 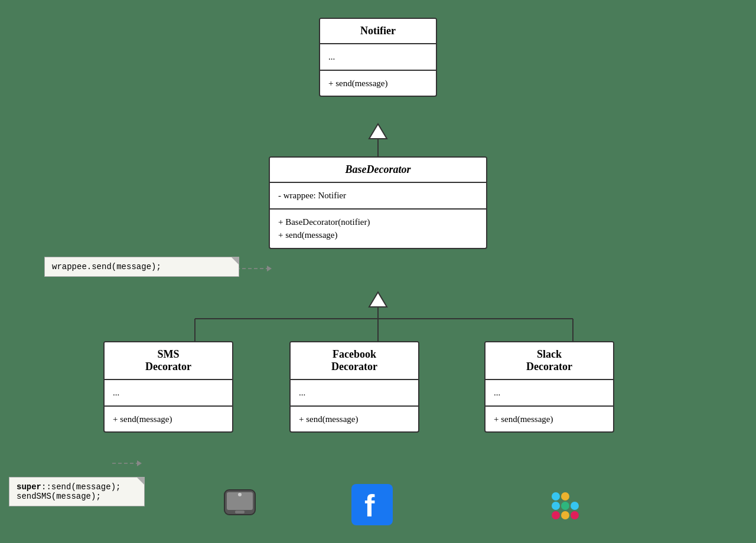 What do you see at coordinates (328, 419) in the screenshot?
I see `facebook-decorator-methods-text: + send(message)` at bounding box center [328, 419].